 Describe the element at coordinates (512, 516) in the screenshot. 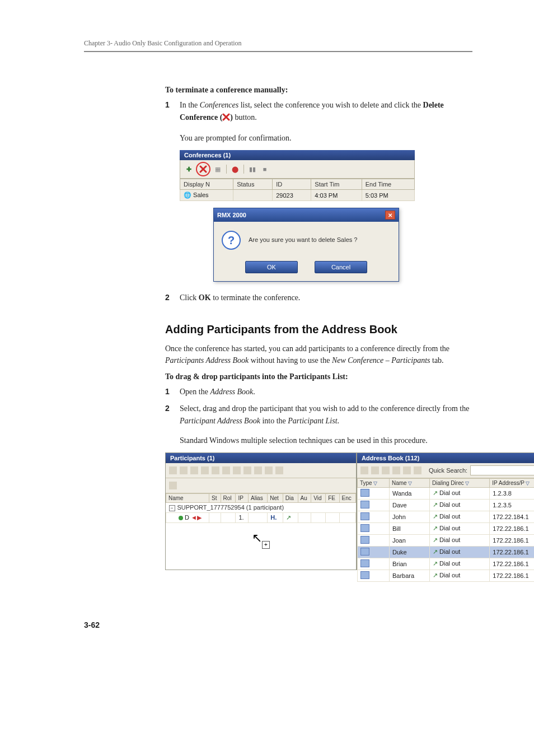

I see `ab-ip: 172.22.184.1` at that location.